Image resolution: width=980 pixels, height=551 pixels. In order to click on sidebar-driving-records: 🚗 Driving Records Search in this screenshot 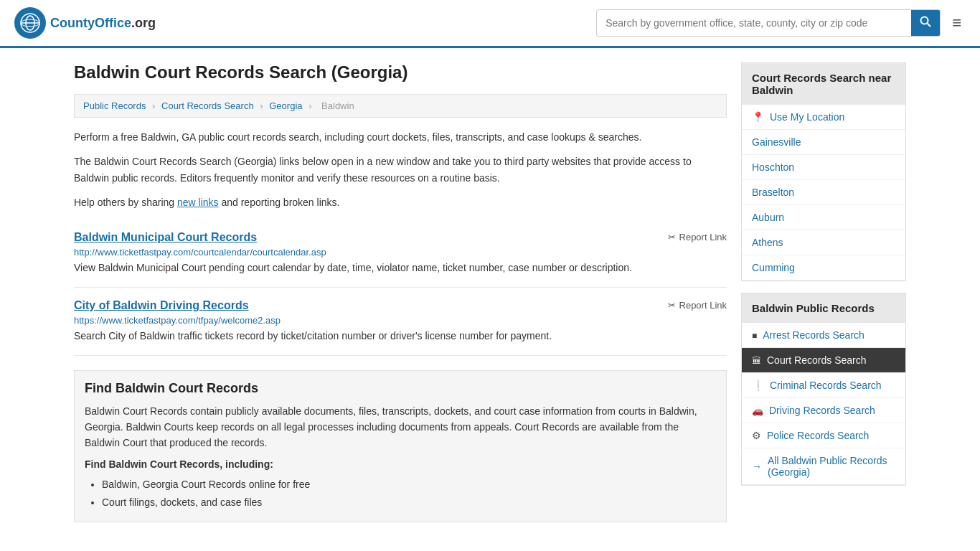, I will do `click(824, 410)`.